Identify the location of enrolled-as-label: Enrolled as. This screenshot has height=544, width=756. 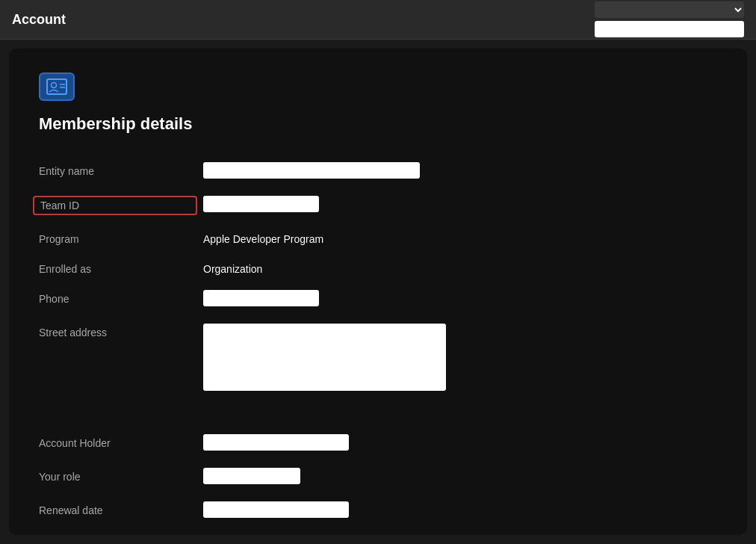
(121, 268).